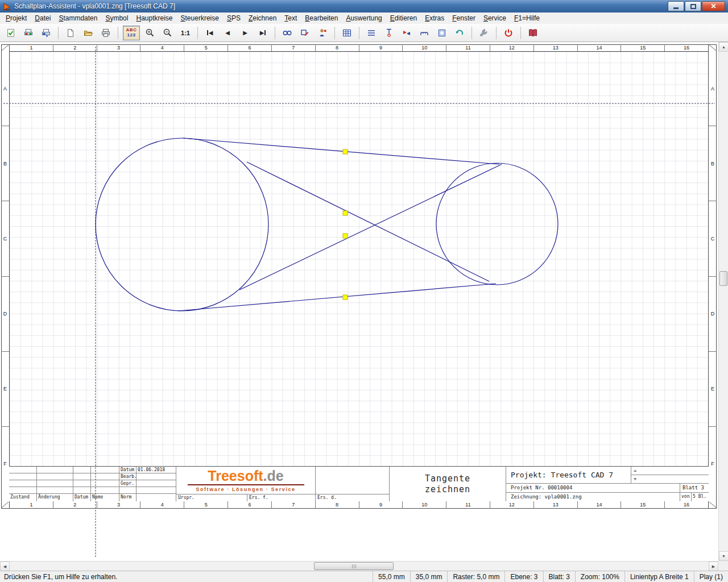 The height and width of the screenshot is (582, 728). I want to click on ruler-right-label-d: D, so click(713, 314).